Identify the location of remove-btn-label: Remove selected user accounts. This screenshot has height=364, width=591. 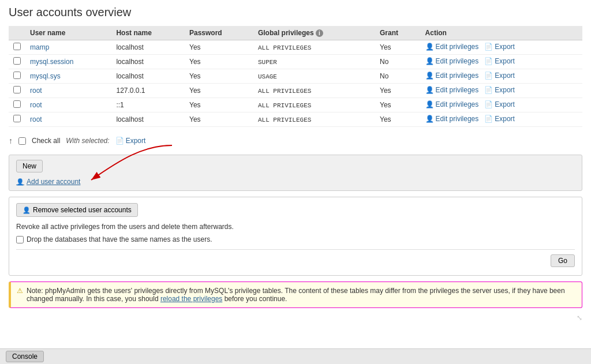
(82, 210).